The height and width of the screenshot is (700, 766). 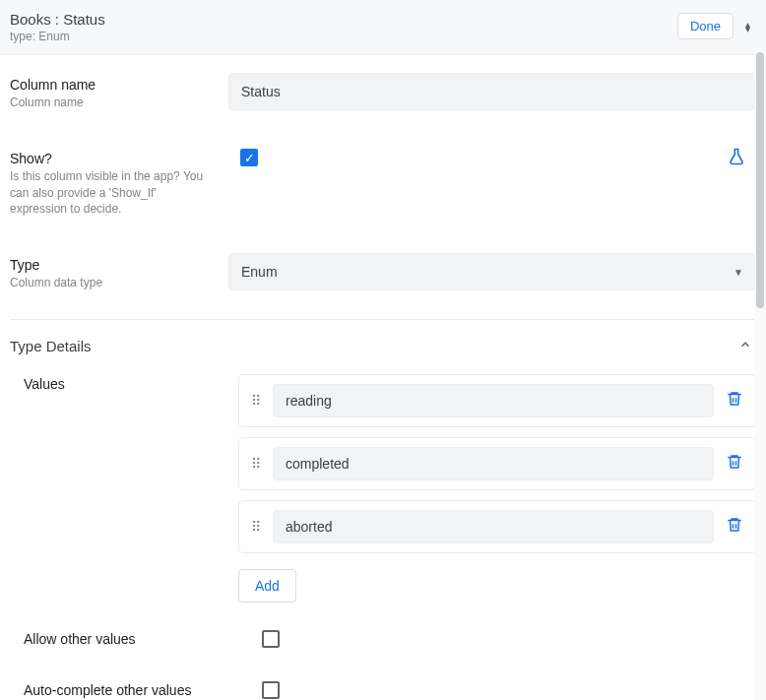 I want to click on page-title: Books : Status, so click(x=57, y=20).